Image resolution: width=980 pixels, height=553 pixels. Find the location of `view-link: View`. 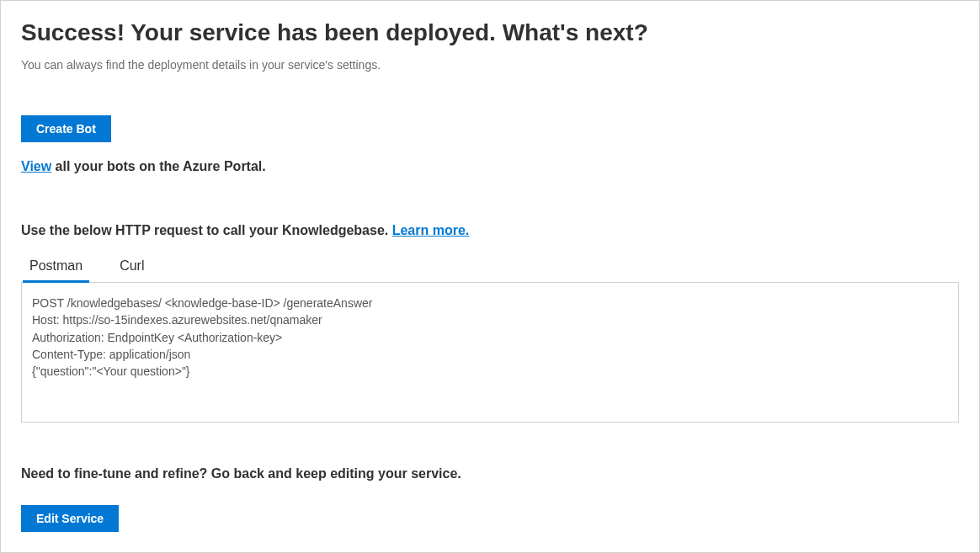

view-link: View is located at coordinates (36, 167).